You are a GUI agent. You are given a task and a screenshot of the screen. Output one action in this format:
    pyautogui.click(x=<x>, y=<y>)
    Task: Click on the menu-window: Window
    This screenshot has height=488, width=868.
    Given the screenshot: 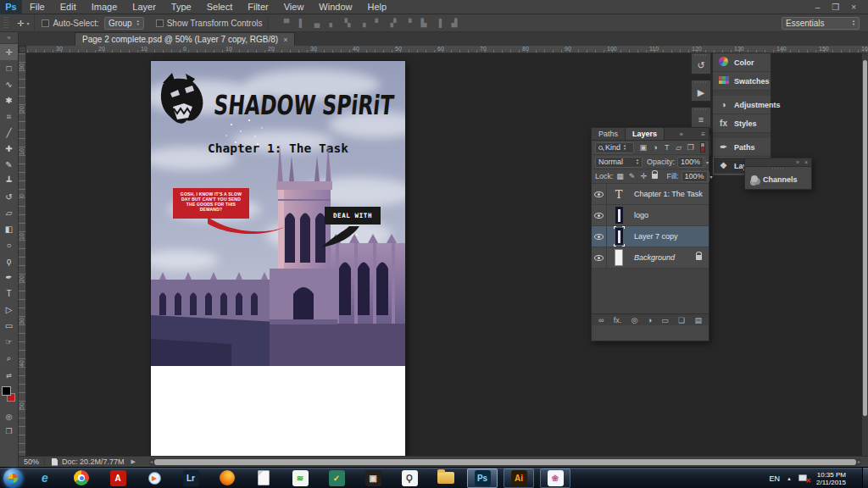 What is the action you would take?
    pyautogui.click(x=336, y=7)
    